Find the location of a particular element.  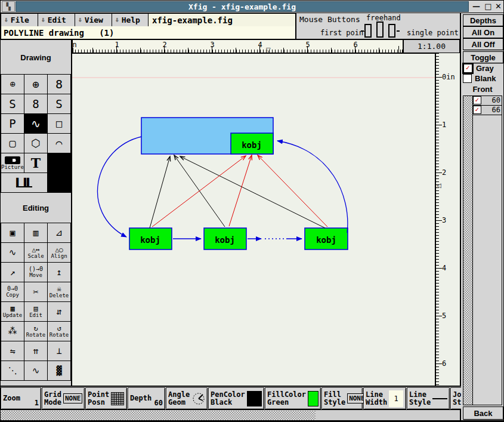

spline-tool: S is located at coordinates (13, 104).